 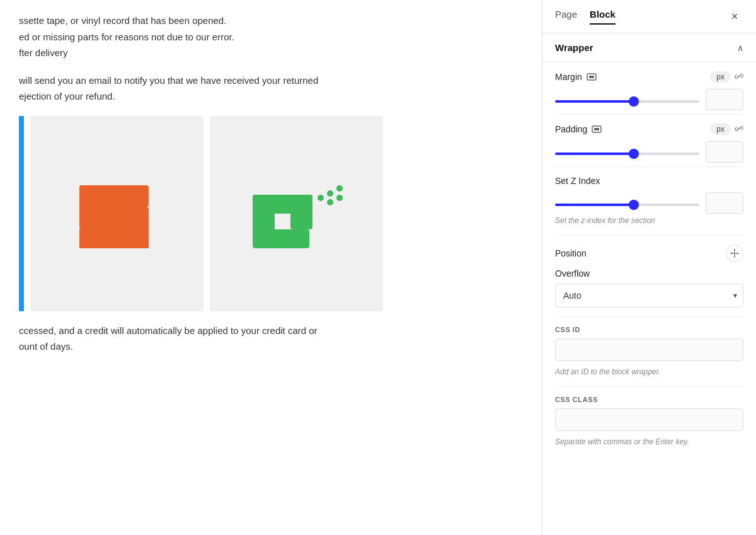 What do you see at coordinates (649, 400) in the screenshot?
I see `css-class-label: CSS CLASS` at bounding box center [649, 400].